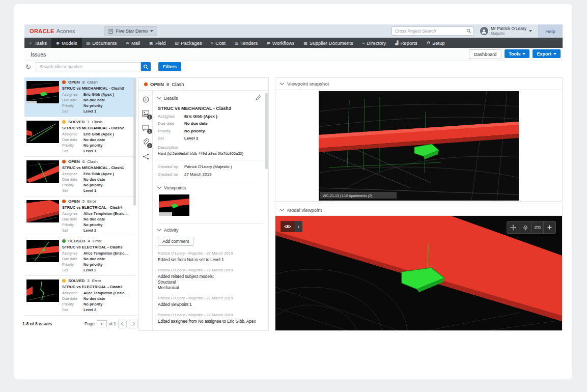  What do you see at coordinates (170, 67) in the screenshot?
I see `filters-button: Filters` at bounding box center [170, 67].